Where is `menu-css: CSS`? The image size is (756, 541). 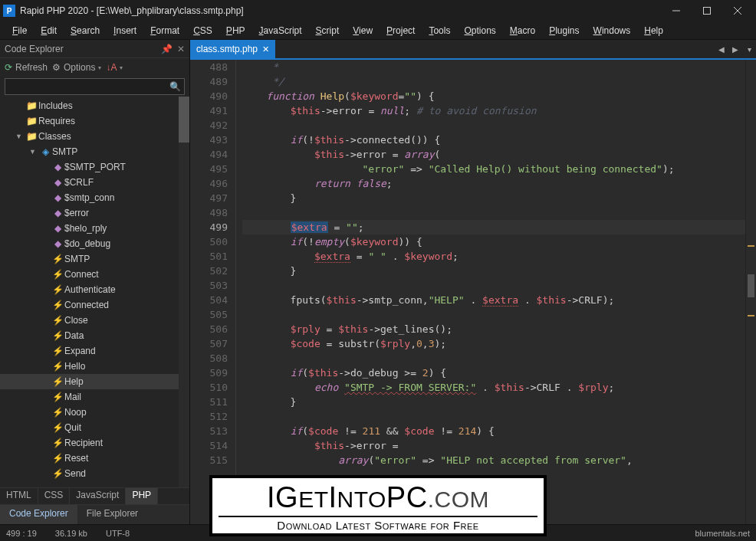
menu-css: CSS is located at coordinates (202, 31).